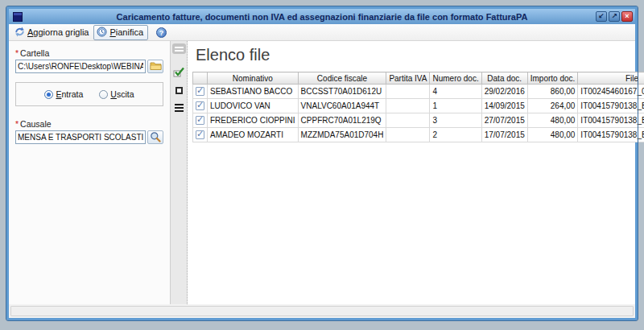  I want to click on select-all-button, so click(179, 72).